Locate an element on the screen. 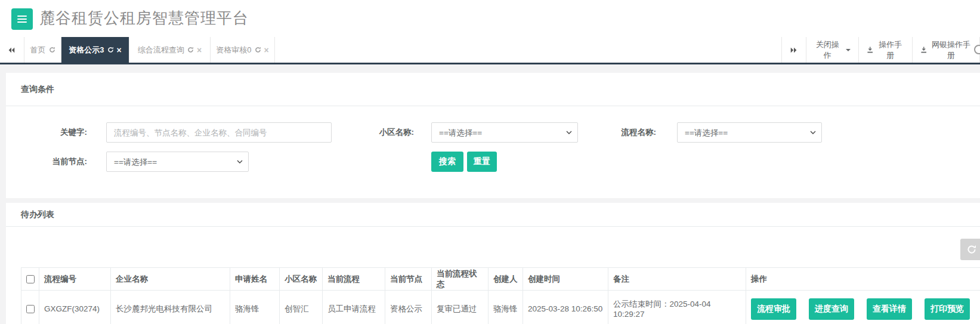 The image size is (980, 324). progress-query-button: 进度查询 is located at coordinates (831, 309).